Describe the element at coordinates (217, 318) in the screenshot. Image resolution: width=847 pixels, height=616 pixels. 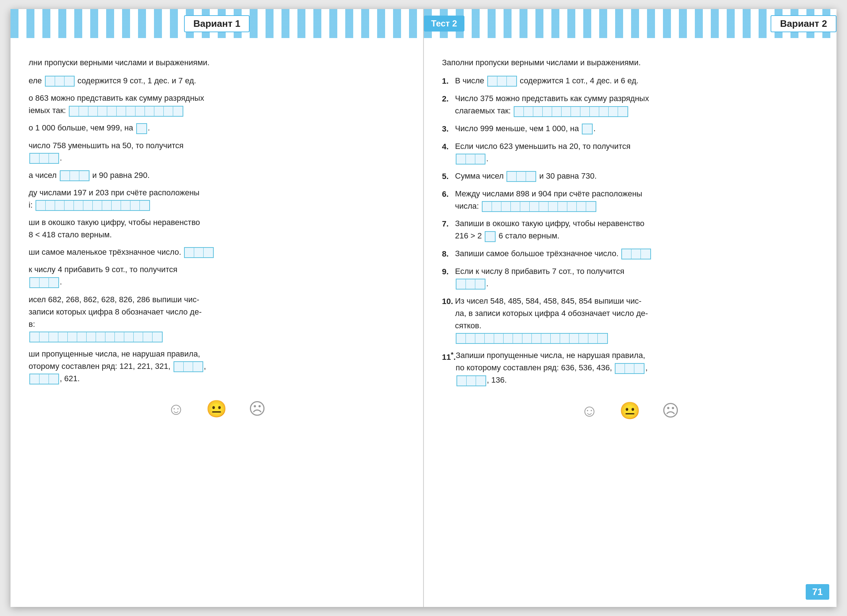
I see `left-q10: исел 682, 268, 862, 628, 826, 286 выпиши…` at that location.